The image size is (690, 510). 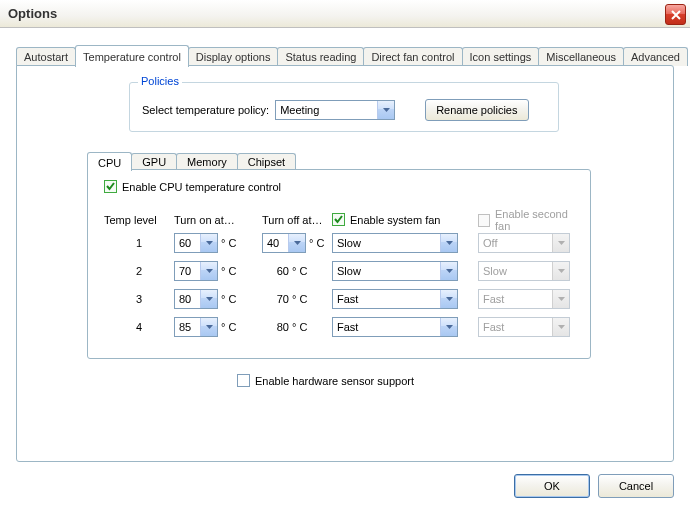 What do you see at coordinates (524, 271) in the screenshot?
I see `second-fan-select: Slow` at bounding box center [524, 271].